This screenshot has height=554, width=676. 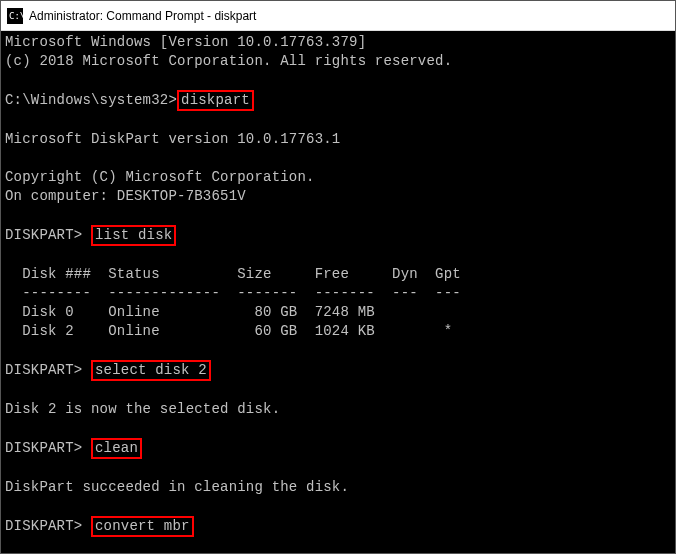 What do you see at coordinates (15, 16) in the screenshot?
I see `cmd-icon: C:\` at bounding box center [15, 16].